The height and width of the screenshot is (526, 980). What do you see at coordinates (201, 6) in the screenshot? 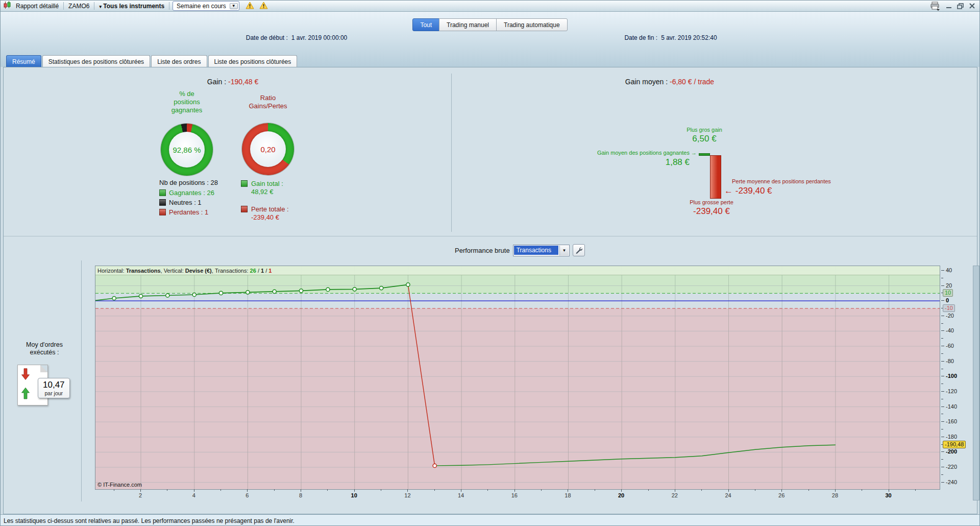
I see `period-select-value: Semaine en cours` at bounding box center [201, 6].